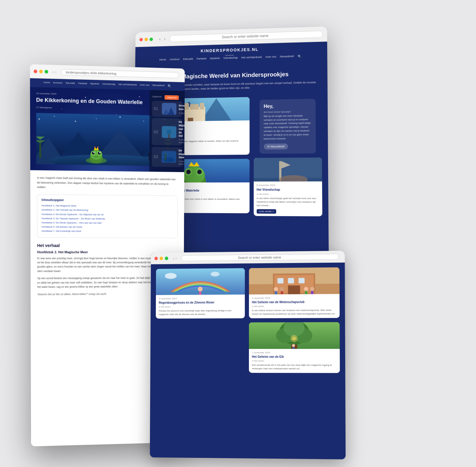  What do you see at coordinates (294, 281) in the screenshot?
I see `card-img-kids` at bounding box center [294, 281].